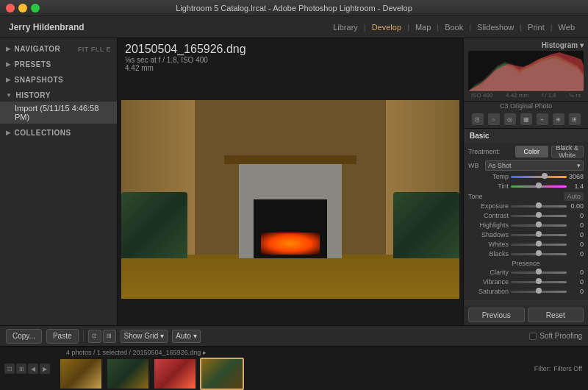 The image size is (588, 390). Describe the element at coordinates (539, 205) in the screenshot. I see `exposure-thumb` at that location.